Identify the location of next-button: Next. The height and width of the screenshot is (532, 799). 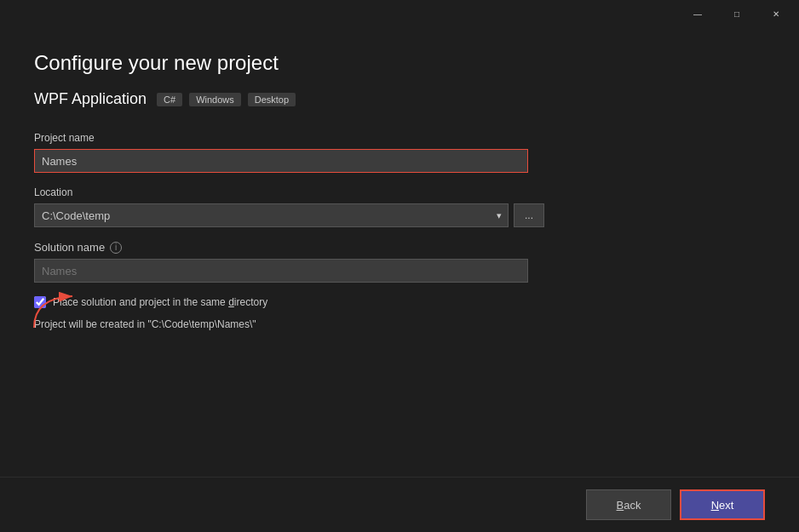
(722, 505).